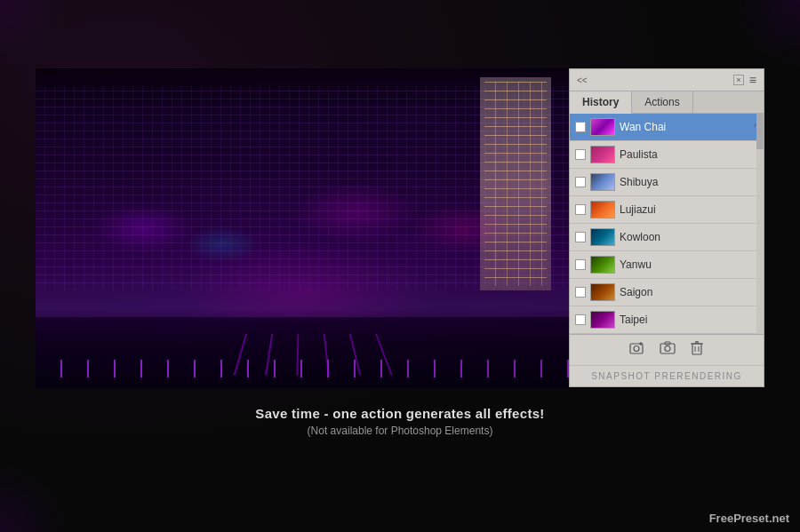 The image size is (800, 532). Describe the element at coordinates (400, 431) in the screenshot. I see `bottom-sub-text: (Not available for Photoshop Elements)` at that location.